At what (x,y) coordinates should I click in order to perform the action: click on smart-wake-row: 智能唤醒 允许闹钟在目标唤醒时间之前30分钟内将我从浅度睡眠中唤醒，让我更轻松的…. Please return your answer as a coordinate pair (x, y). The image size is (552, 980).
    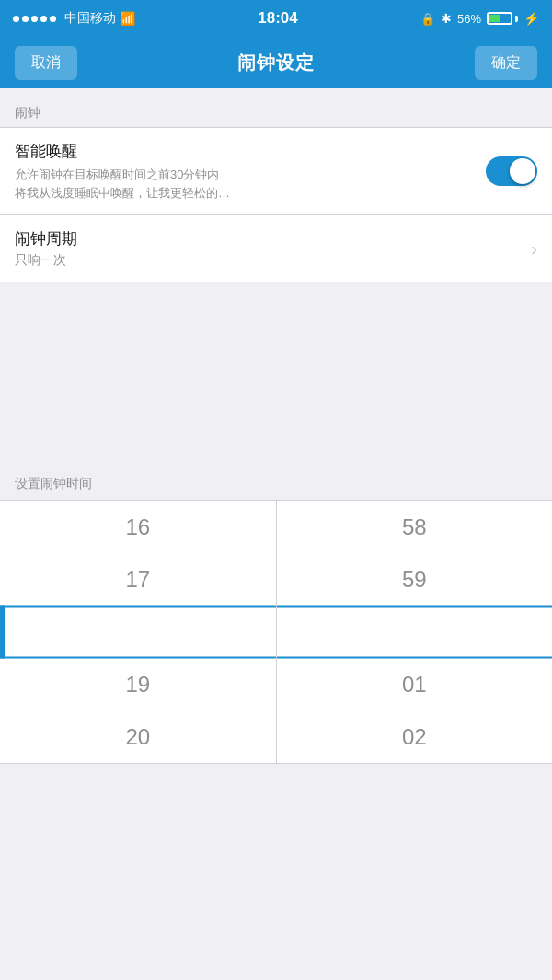
    Looking at the image, I should click on (276, 171).